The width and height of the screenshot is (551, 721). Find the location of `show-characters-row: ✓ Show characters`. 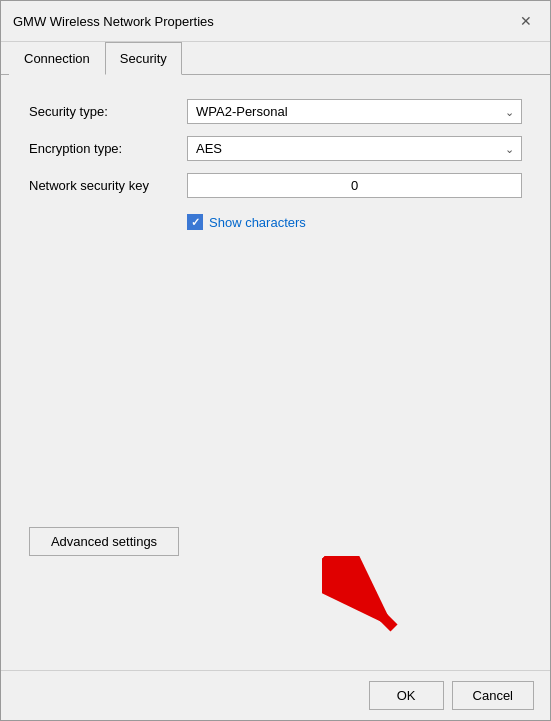

show-characters-row: ✓ Show characters is located at coordinates (354, 222).